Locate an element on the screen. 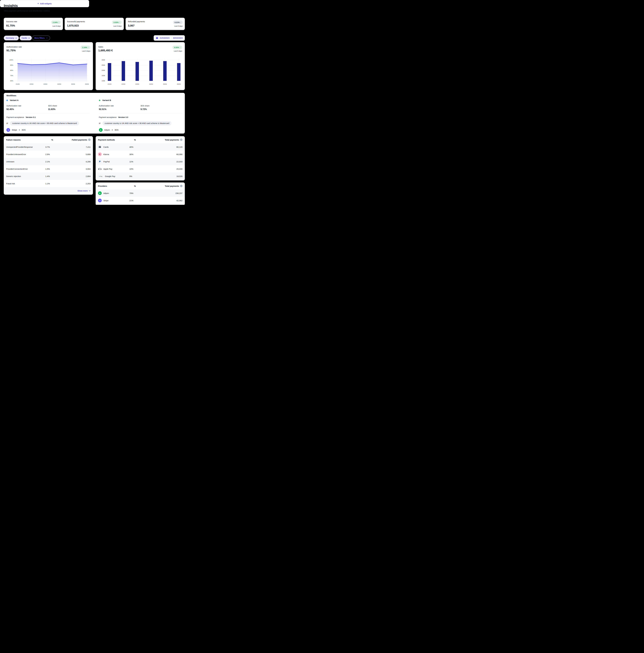  authorization-rate-chart-card: Authorization rate 91.75% 2.34%↑ Last 6 … is located at coordinates (48, 66).